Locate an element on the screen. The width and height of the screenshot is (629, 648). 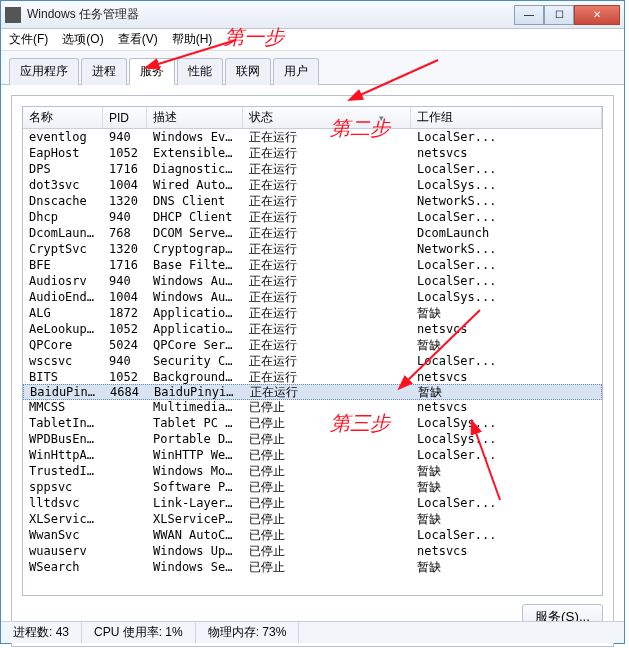
tab-users: 用户 is located at coordinates (296, 72).